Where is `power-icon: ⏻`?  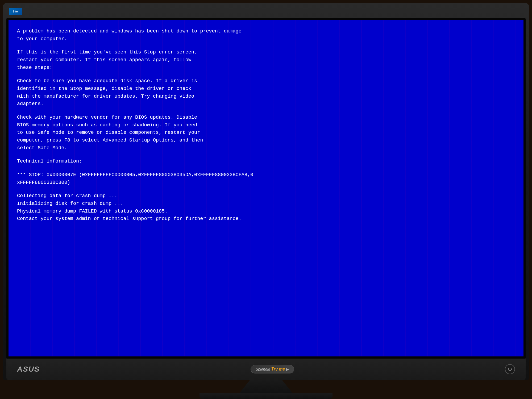 power-icon: ⏻ is located at coordinates (510, 369).